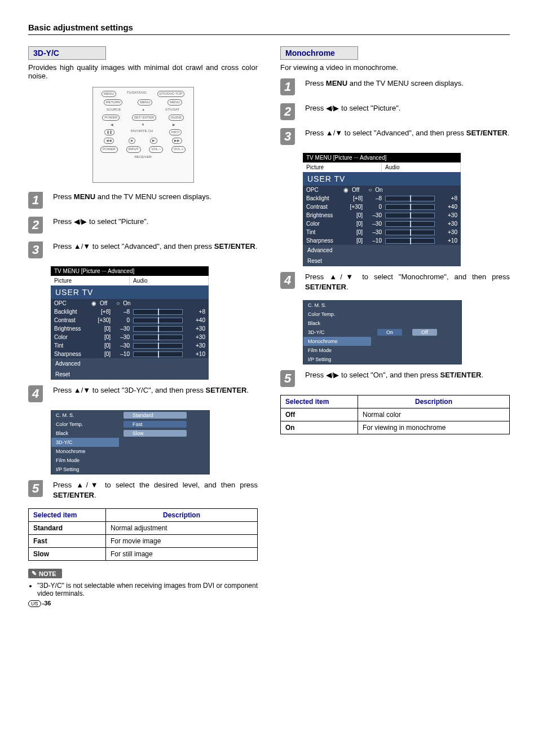 The image size is (538, 756). What do you see at coordinates (155, 433) in the screenshot?
I see `adv-menu-option: Slow` at bounding box center [155, 433].